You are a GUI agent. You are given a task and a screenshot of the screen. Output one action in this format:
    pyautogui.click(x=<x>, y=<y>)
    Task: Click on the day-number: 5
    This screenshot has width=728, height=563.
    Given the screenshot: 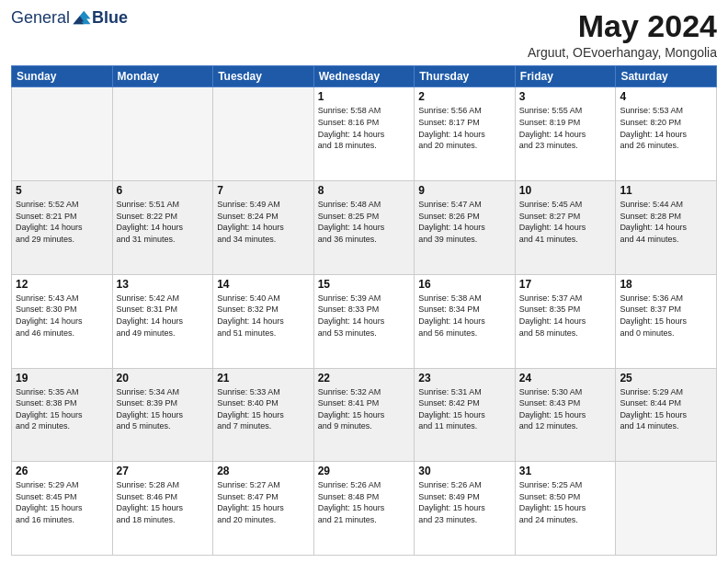 What is the action you would take?
    pyautogui.click(x=63, y=190)
    